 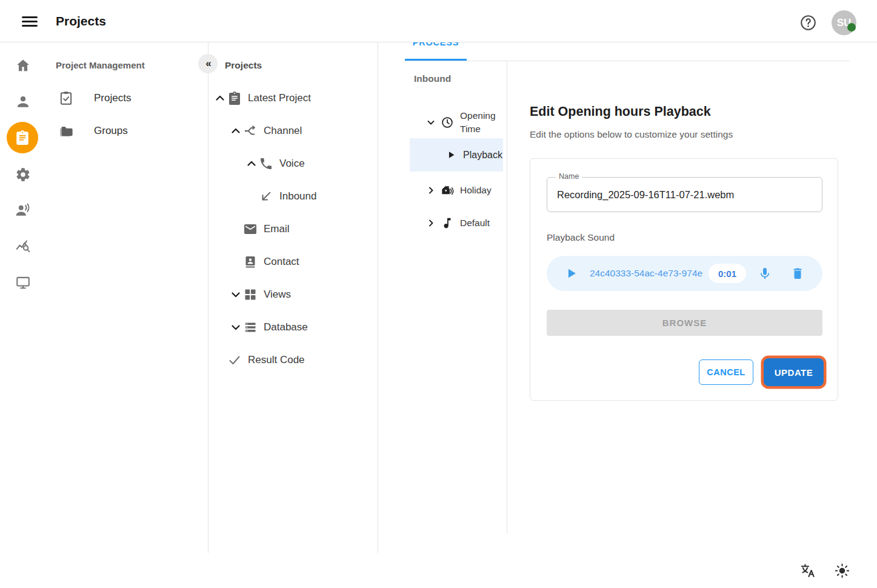 What do you see at coordinates (727, 273) in the screenshot?
I see `audio-duration-badge: 0:01` at bounding box center [727, 273].